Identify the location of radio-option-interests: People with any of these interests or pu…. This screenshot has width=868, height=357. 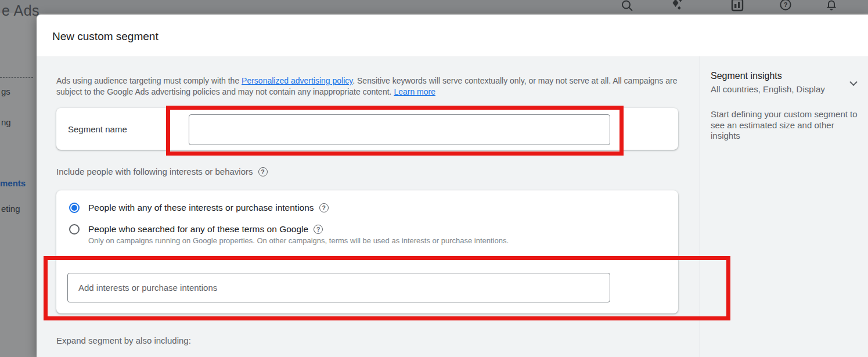
(199, 208).